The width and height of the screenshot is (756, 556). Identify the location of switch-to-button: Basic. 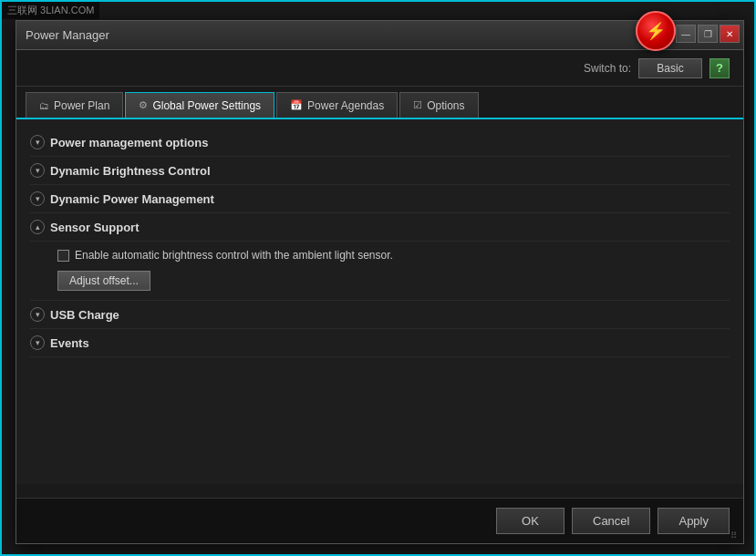
(670, 68).